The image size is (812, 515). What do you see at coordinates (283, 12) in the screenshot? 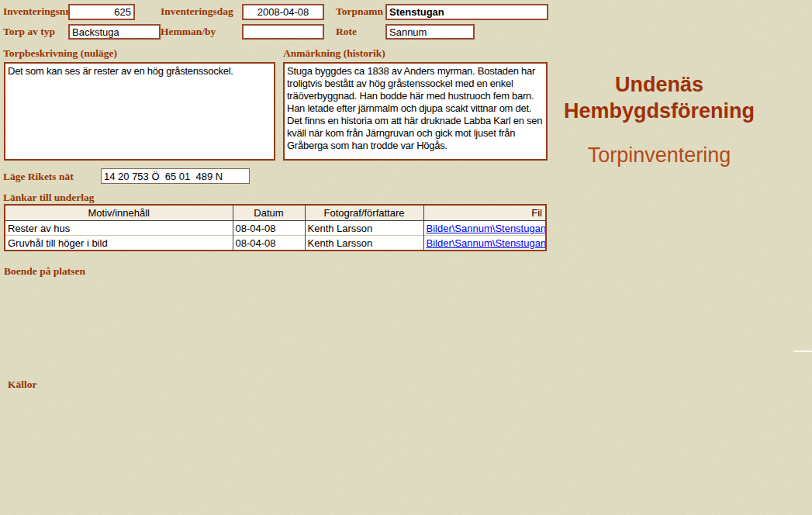
I see `inventeringsdag-input` at bounding box center [283, 12].